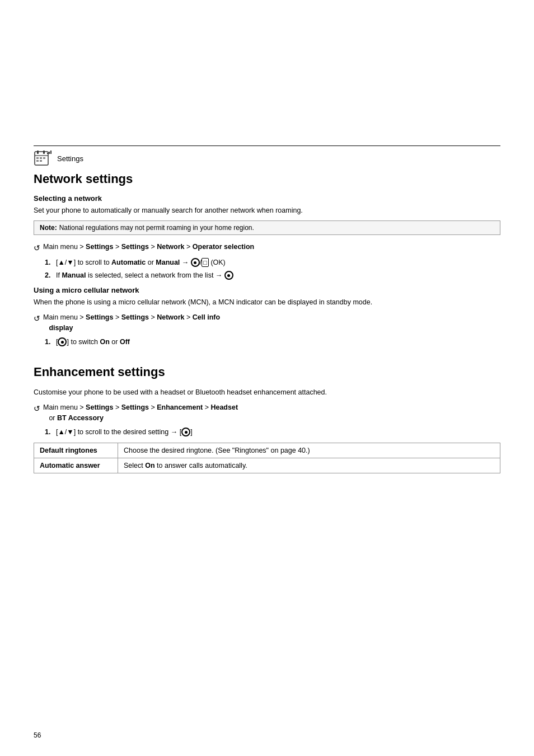 The image size is (534, 756). What do you see at coordinates (205, 262) in the screenshot?
I see `ok-btn-symbol: □` at bounding box center [205, 262].